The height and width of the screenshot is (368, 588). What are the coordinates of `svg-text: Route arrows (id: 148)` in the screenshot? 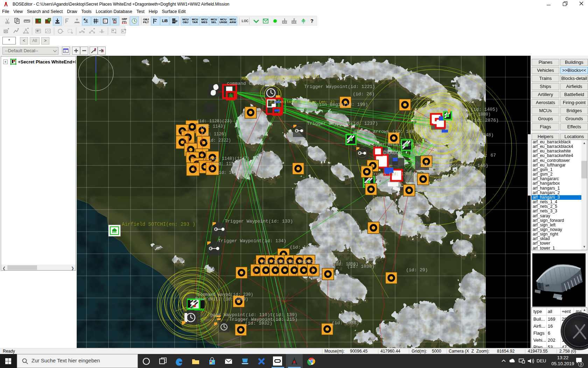 It's located at (387, 132).